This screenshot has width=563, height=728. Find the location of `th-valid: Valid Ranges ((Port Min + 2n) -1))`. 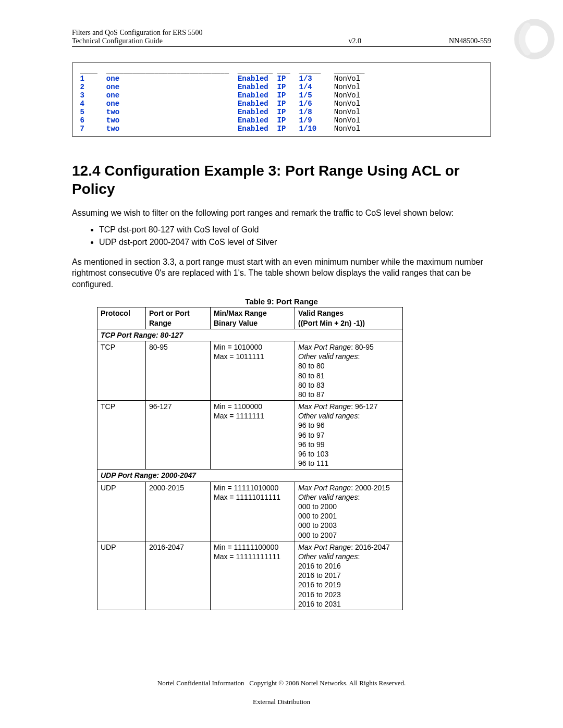

th-valid: Valid Ranges ((Port Min + 2n) -1)) is located at coordinates (349, 318).